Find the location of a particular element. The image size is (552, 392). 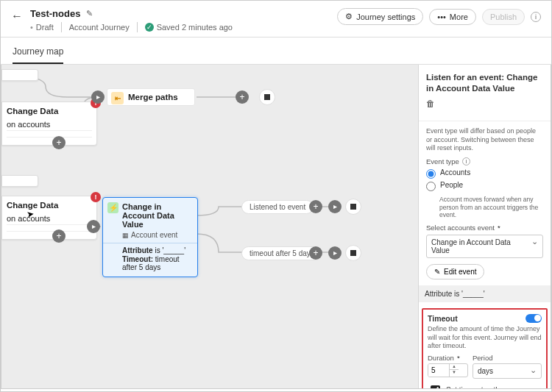

node-change-data-1: ! Change Data on accounts is located at coordinates (49, 124).